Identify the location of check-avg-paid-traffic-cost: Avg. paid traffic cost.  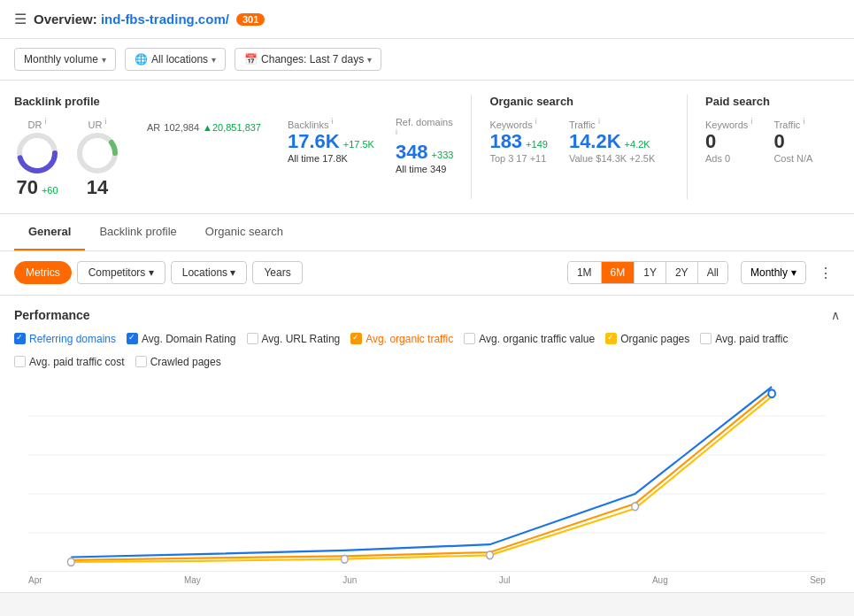
(69, 362).